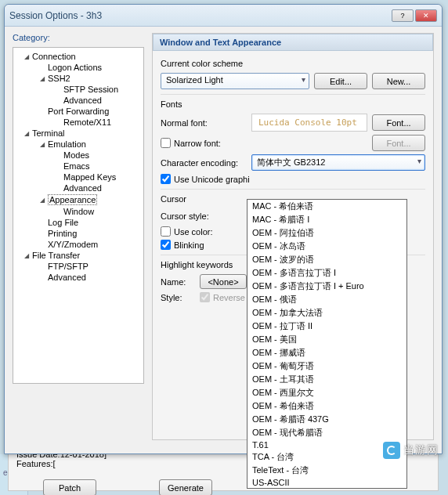 The image size is (448, 495). I want to click on dropdown-item: OEM - 希伯来语, so click(327, 406).